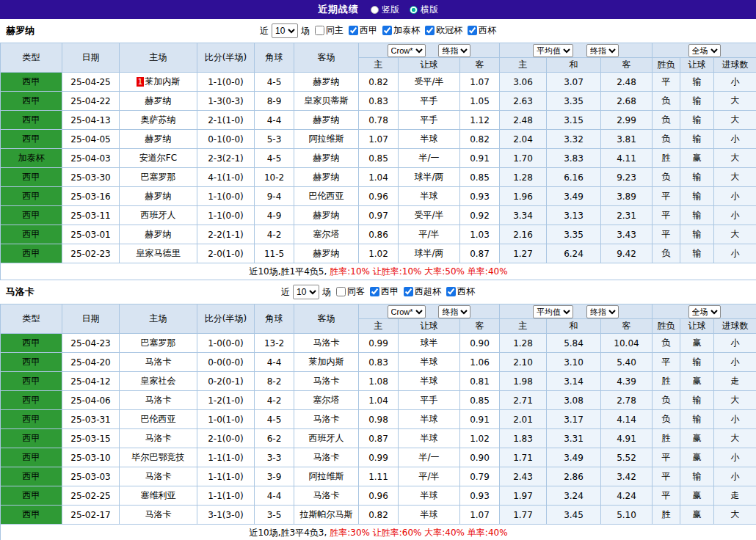 This screenshot has width=756, height=540. Describe the element at coordinates (379, 235) in the screenshot. I see `match-row: 西甲25-03-01赫罗纳2-2(1-1)4-2塞尔塔0.86平/半1.032.…` at that location.